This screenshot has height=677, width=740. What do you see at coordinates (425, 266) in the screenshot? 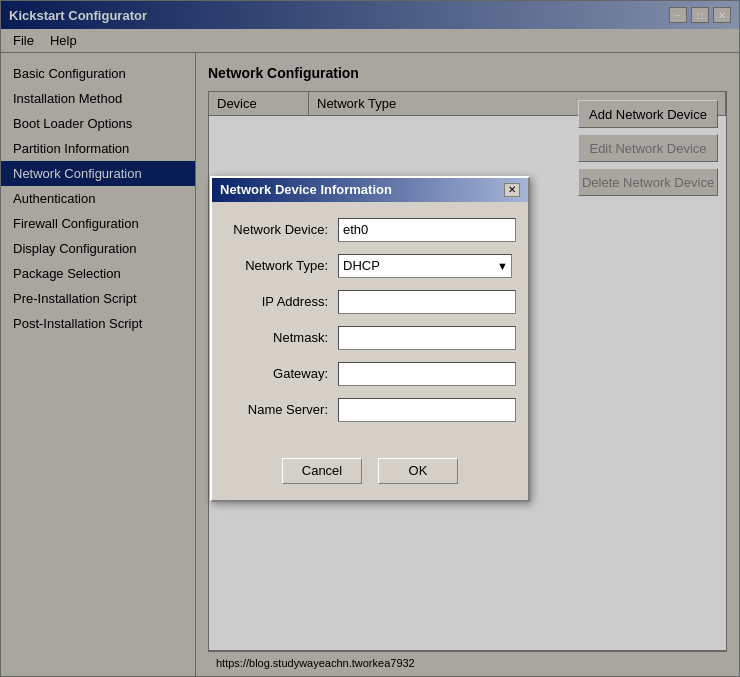
I see `network-type-select: DHCP Static IP BOOTP` at bounding box center [425, 266].